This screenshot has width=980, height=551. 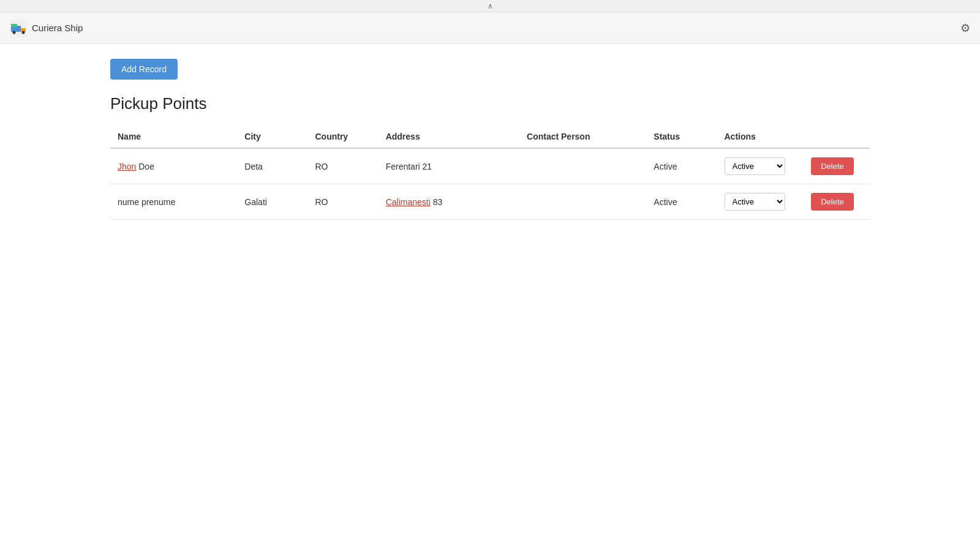 What do you see at coordinates (832, 202) in the screenshot?
I see `row2-delete-button: Delete` at bounding box center [832, 202].